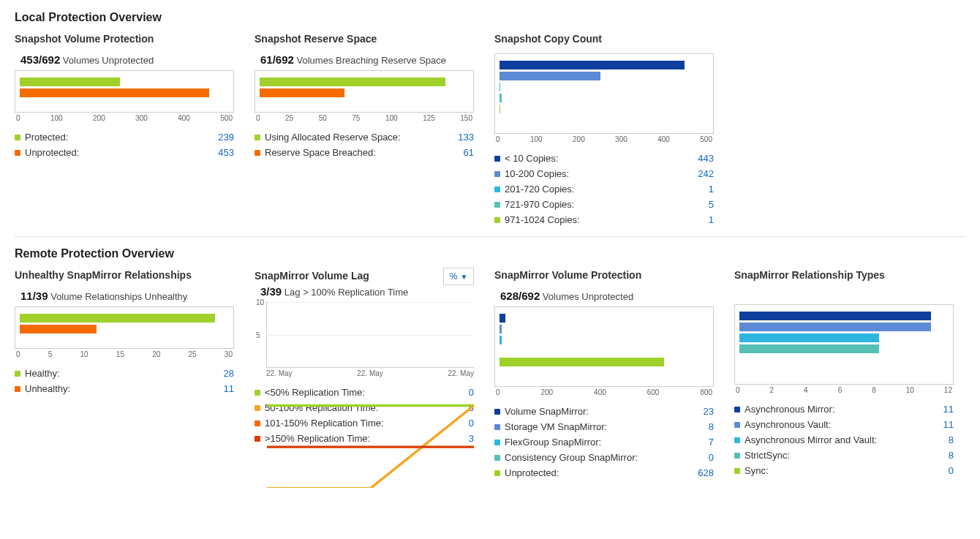 This screenshot has height=539, width=980. Describe the element at coordinates (706, 472) in the screenshot. I see `legend-value: 628` at that location.